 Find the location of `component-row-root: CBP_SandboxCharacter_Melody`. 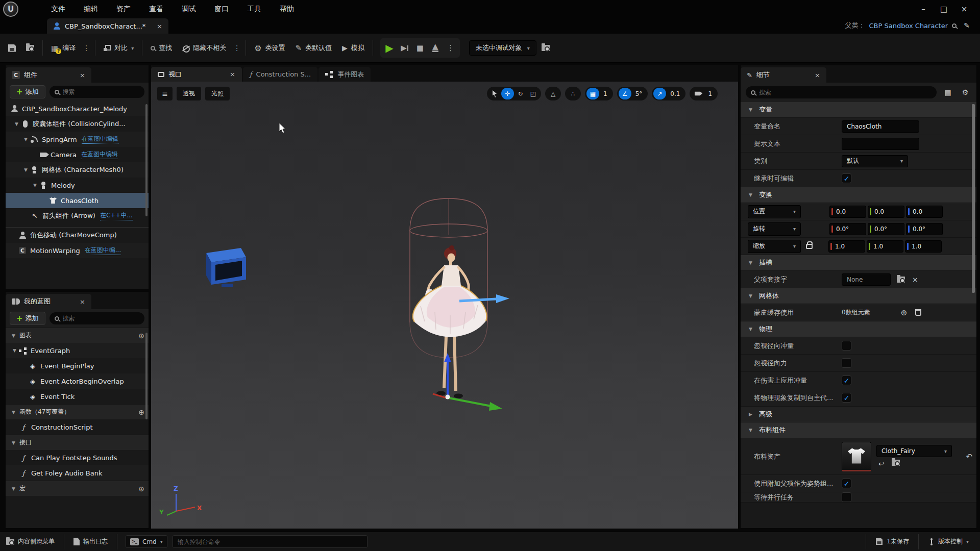

component-row-root: CBP_SandboxCharacter_Melody is located at coordinates (77, 109).